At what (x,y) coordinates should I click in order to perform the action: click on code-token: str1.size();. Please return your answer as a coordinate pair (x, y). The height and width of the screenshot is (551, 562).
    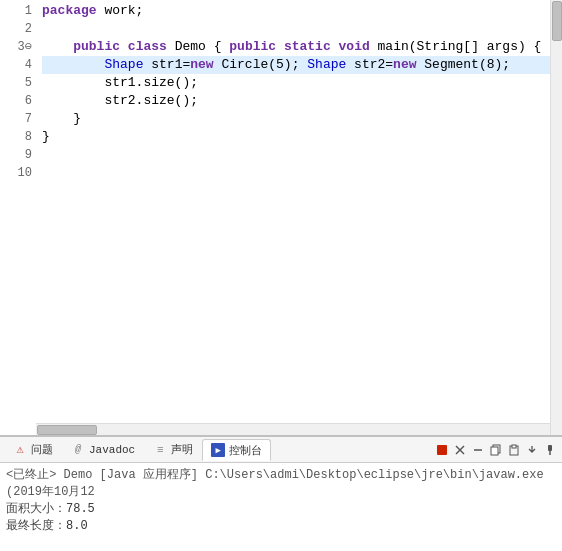
    Looking at the image, I should click on (120, 83).